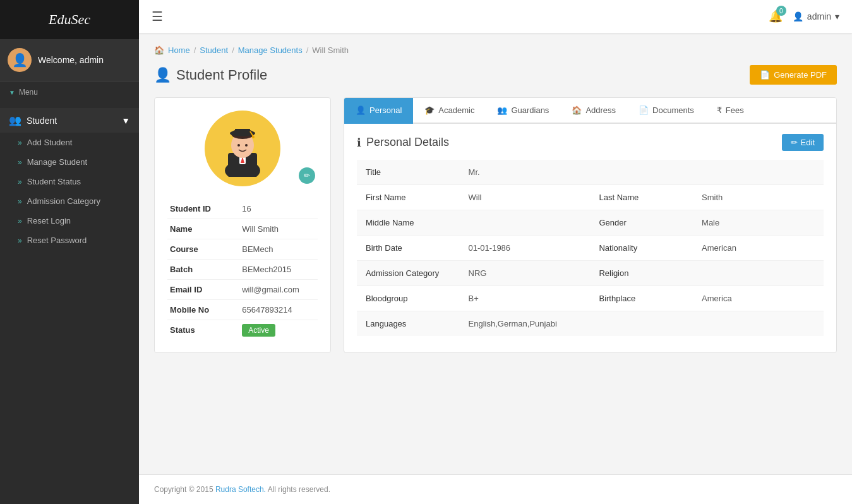 Image resolution: width=852 pixels, height=504 pixels. What do you see at coordinates (590, 111) in the screenshot?
I see `tabs-bar: 👤 Personal 🎓 Academic 👥 Guardians 🏠 Addr…` at bounding box center [590, 111].